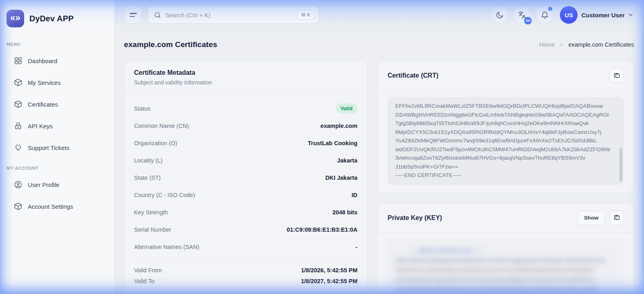 The width and height of the screenshot is (644, 294). Describe the element at coordinates (506, 280) in the screenshot. I see `blurred-line: Gm5cHb2vNp7dQw1sKj6fYr3tLx9mEaZu0oIcVhB8…` at that location.